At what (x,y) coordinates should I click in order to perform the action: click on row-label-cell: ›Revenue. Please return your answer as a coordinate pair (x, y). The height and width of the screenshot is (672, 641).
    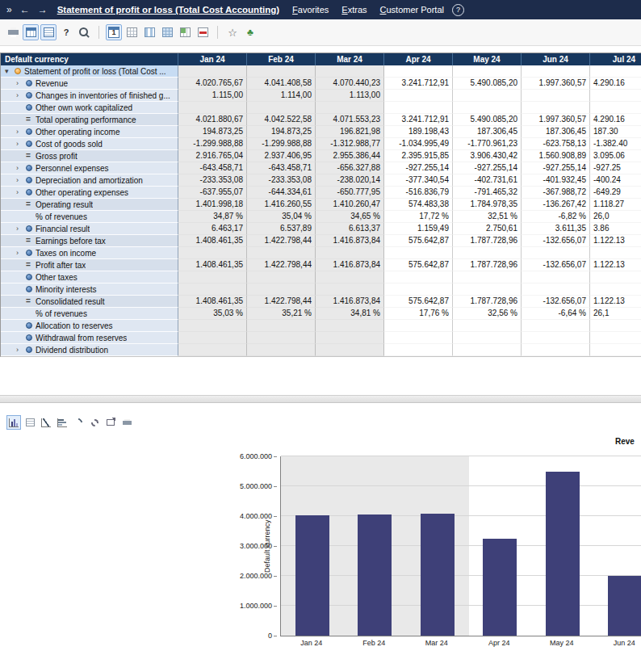
    Looking at the image, I should click on (90, 84).